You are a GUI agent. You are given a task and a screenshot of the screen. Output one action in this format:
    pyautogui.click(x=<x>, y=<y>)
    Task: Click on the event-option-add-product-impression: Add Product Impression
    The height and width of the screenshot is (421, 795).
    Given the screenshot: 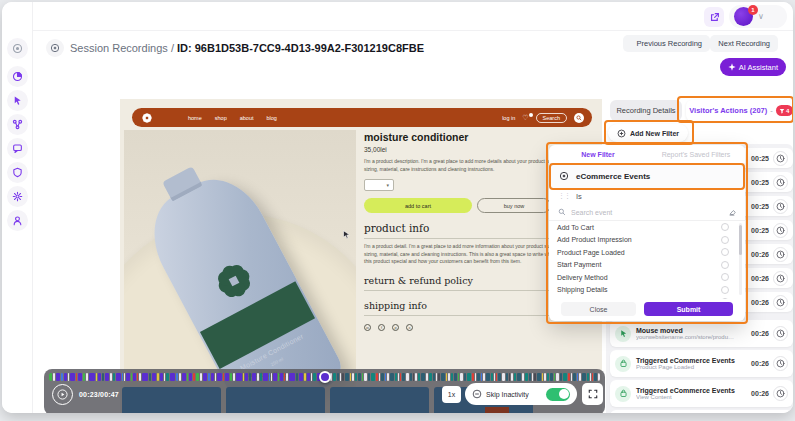 What is the action you would take?
    pyautogui.click(x=643, y=240)
    